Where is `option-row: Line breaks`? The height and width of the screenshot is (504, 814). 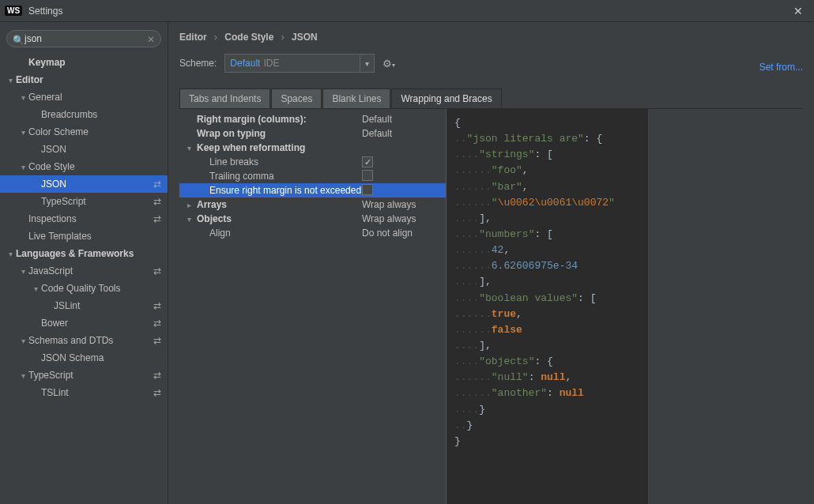 option-row: Line breaks is located at coordinates (313, 162).